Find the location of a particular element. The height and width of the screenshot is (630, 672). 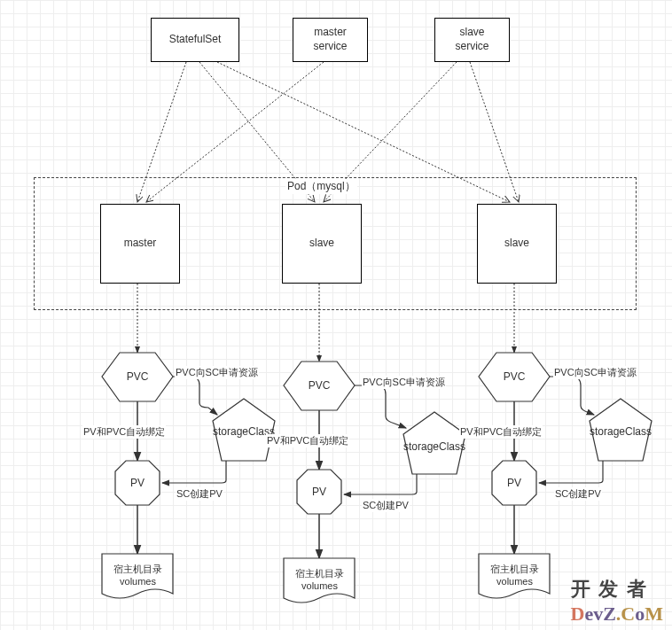

pvc-3: PVC is located at coordinates (514, 377).